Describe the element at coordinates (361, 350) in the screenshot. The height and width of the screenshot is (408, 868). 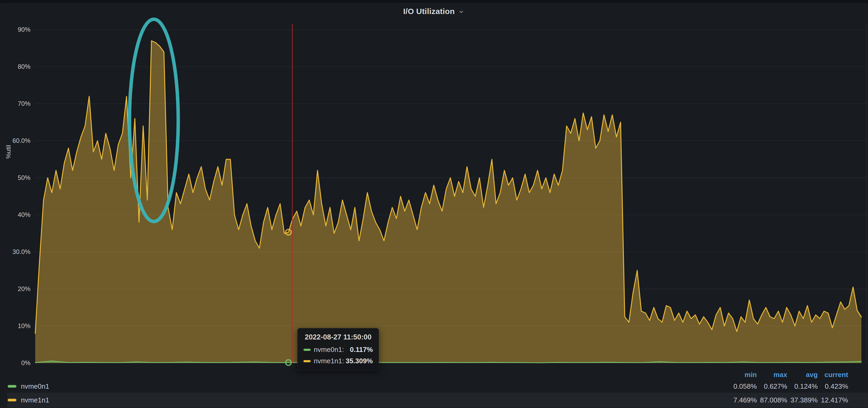
I see `tooltip-series-value: 0.117%` at that location.